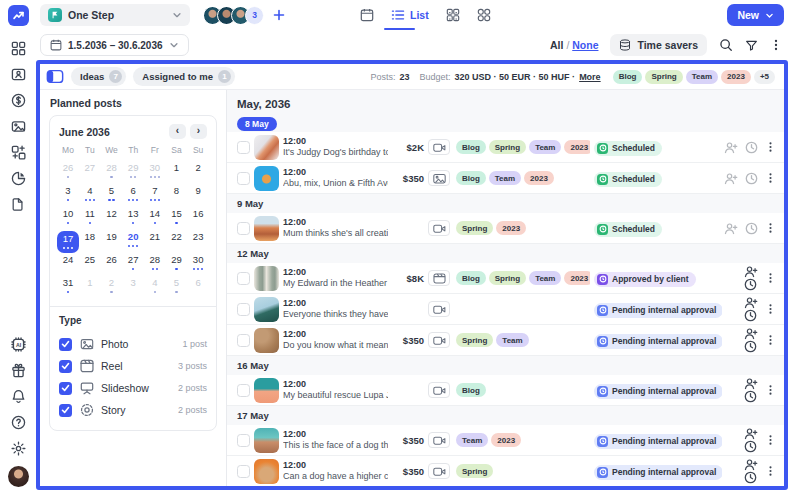 Image resolution: width=792 pixels, height=495 pixels. What do you see at coordinates (776, 45) in the screenshot?
I see `more-options-button` at bounding box center [776, 45].